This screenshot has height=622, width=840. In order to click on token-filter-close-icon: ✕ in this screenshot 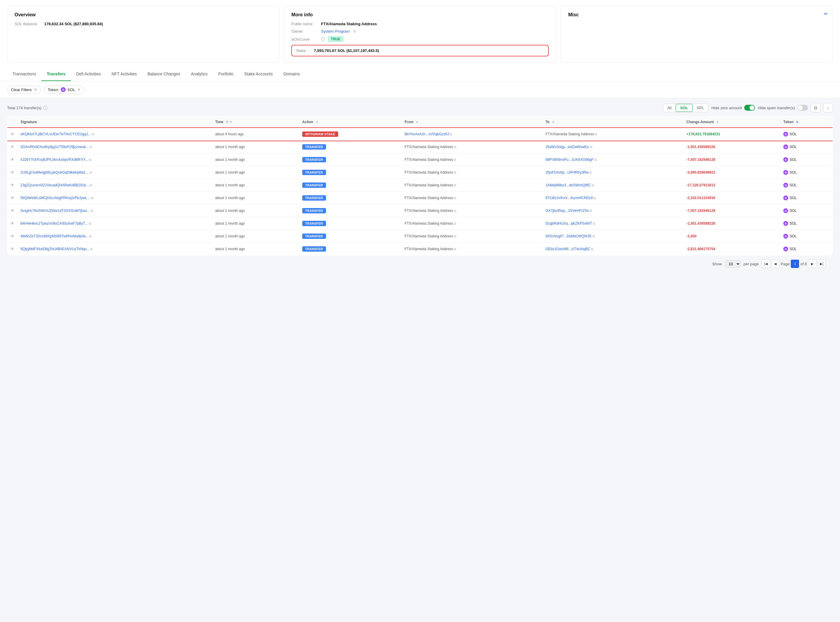, I will do `click(79, 90)`.